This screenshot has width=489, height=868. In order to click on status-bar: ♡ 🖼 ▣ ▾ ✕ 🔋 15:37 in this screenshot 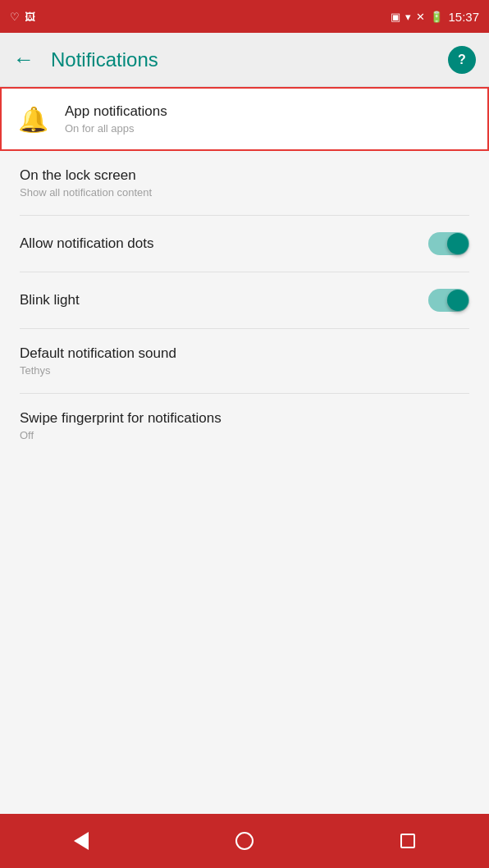, I will do `click(244, 16)`.